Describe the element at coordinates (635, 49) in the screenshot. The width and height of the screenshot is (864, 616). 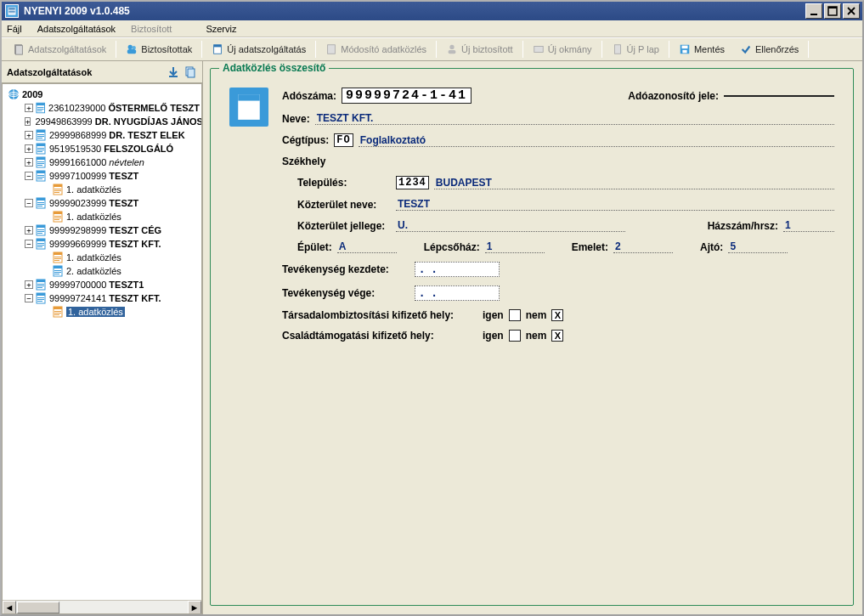
I see `toolbar-uj-p-lap: Új P lap` at that location.